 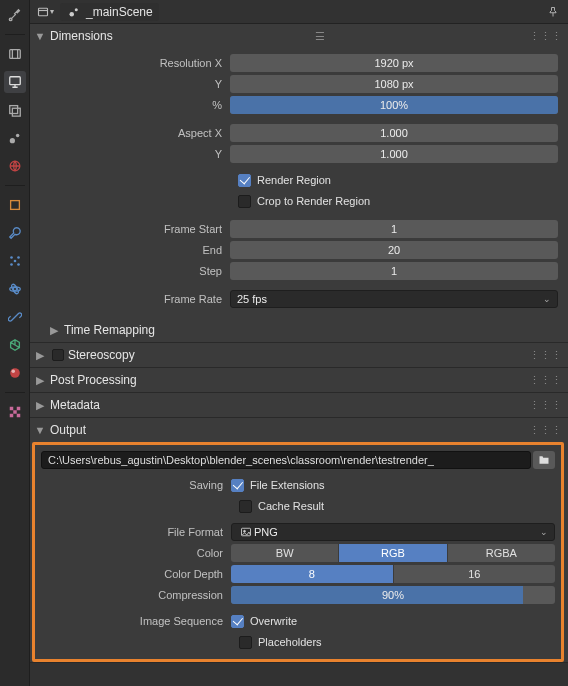 I want to click on resolution-x-label: Resolution X, so click(x=135, y=63).